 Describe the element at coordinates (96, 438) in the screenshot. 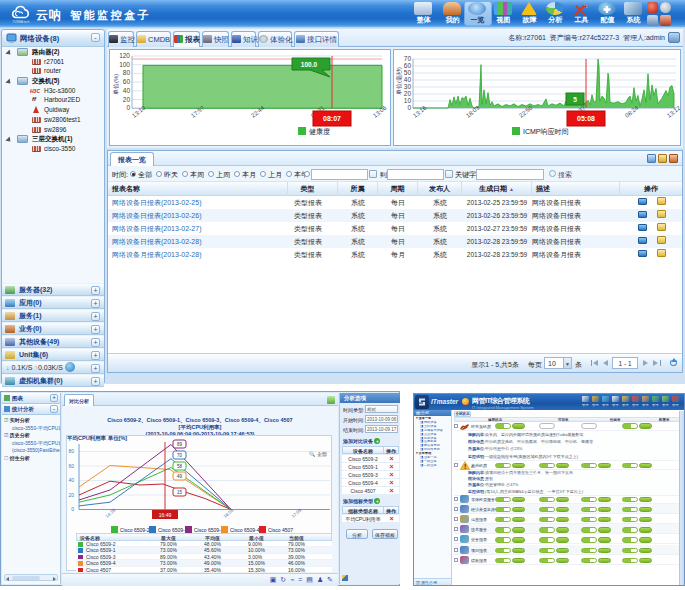

I see `svg-text: 平均CPU利用率 单位[%]` at that location.